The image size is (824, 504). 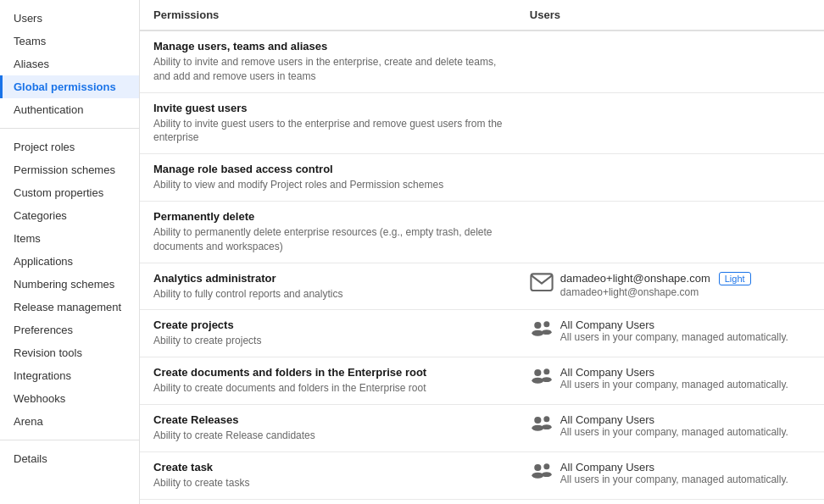 What do you see at coordinates (328, 341) in the screenshot?
I see `perm-desc: Ability to create projects` at bounding box center [328, 341].